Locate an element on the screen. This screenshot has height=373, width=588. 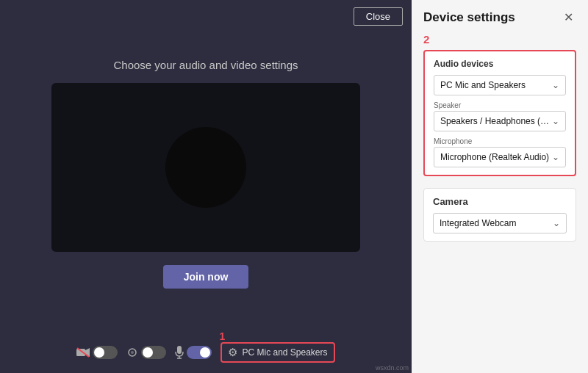
speaker-chevron: ⌄ is located at coordinates (556, 121).